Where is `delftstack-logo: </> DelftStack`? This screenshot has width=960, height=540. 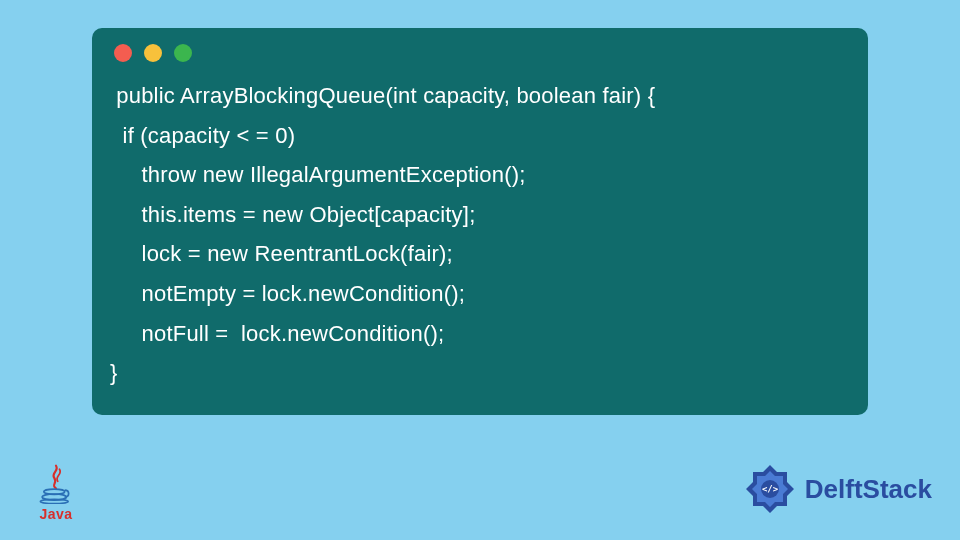 delftstack-logo: </> DelftStack is located at coordinates (838, 489).